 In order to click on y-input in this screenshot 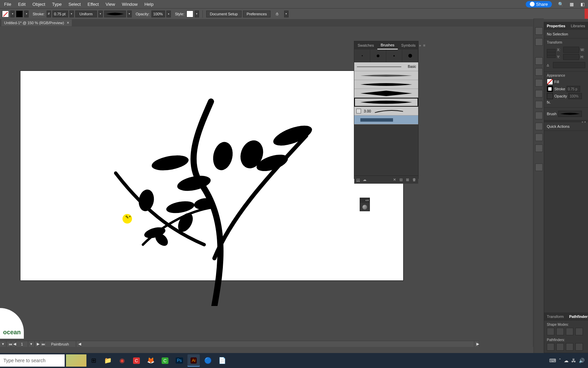, I will do `click(571, 57)`.